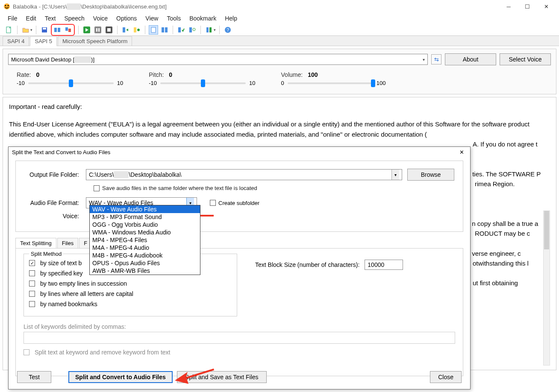 This screenshot has width=559, height=392. I want to click on pitch-max: 10, so click(252, 83).